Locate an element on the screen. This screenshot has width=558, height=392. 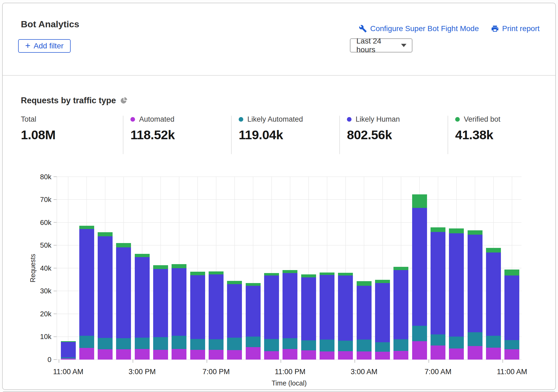
time-range-value: Last 24 hours is located at coordinates (379, 45).